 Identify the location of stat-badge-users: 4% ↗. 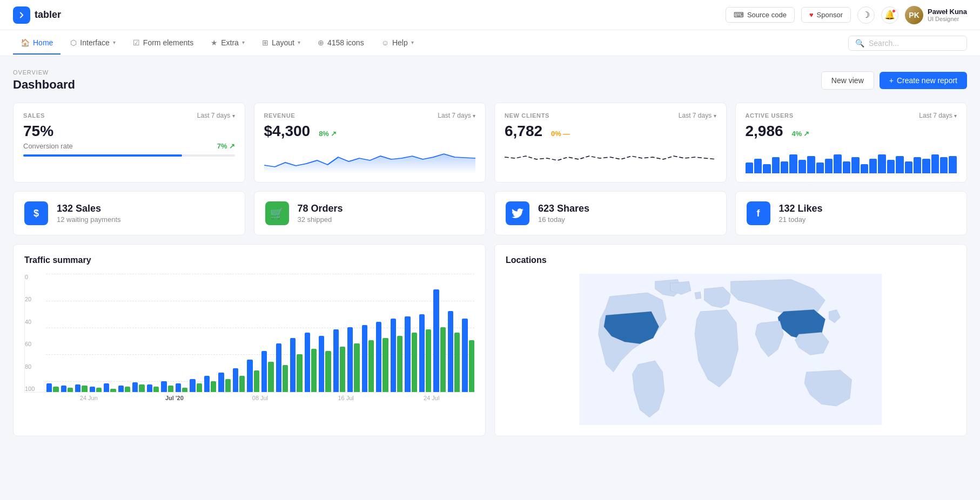
(801, 134).